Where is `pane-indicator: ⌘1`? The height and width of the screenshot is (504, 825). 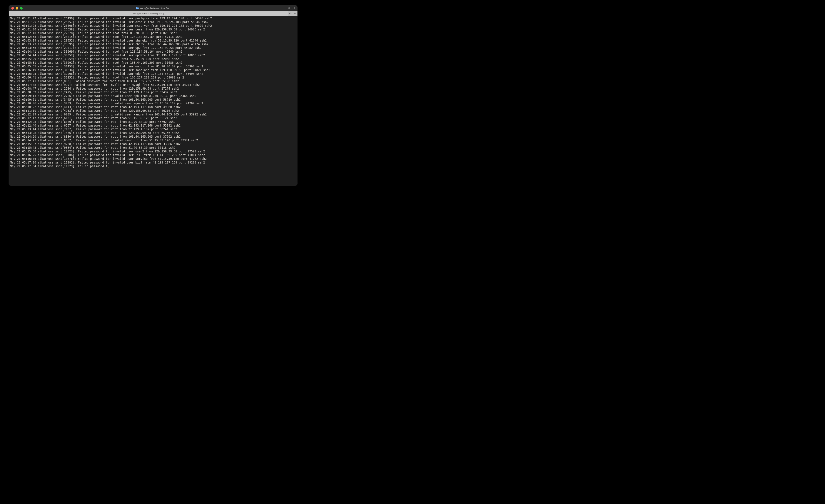
pane-indicator: ⌘1 is located at coordinates (291, 13).